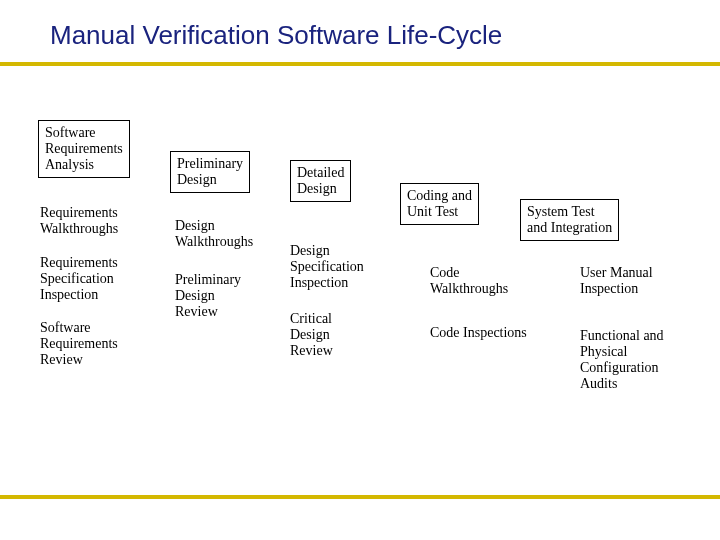  Describe the element at coordinates (276, 36) in the screenshot. I see `page-title: Manual Verification Software Life-Cycle` at that location.